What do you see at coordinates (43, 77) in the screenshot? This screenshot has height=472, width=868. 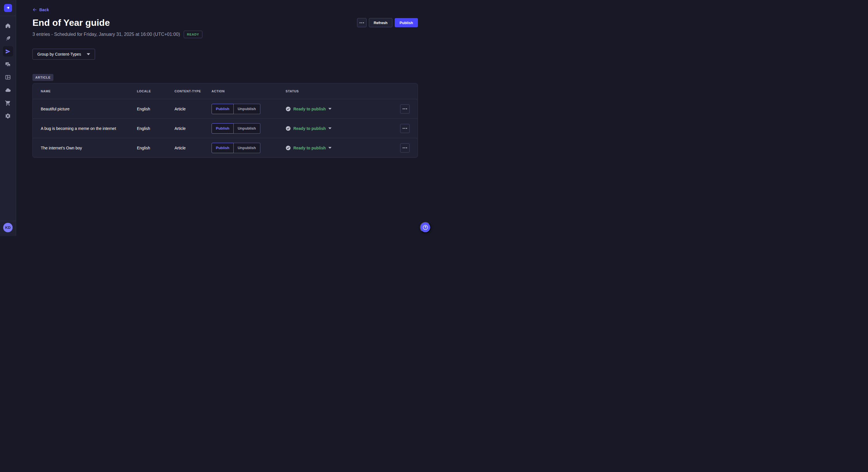 I see `content-type-group-badge: ARTICLE` at bounding box center [43, 77].